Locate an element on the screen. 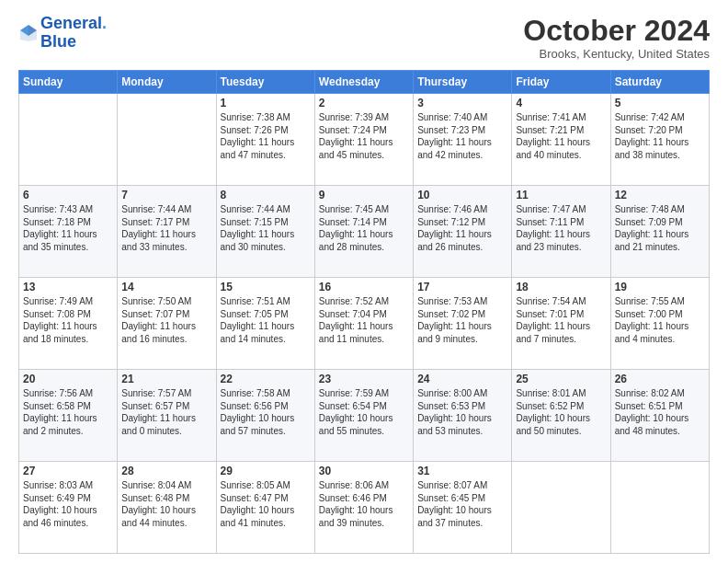  calendar-cell: 2Sunrise: 7:39 AM Sunset: 7:24 PM Daylig… is located at coordinates (364, 140).